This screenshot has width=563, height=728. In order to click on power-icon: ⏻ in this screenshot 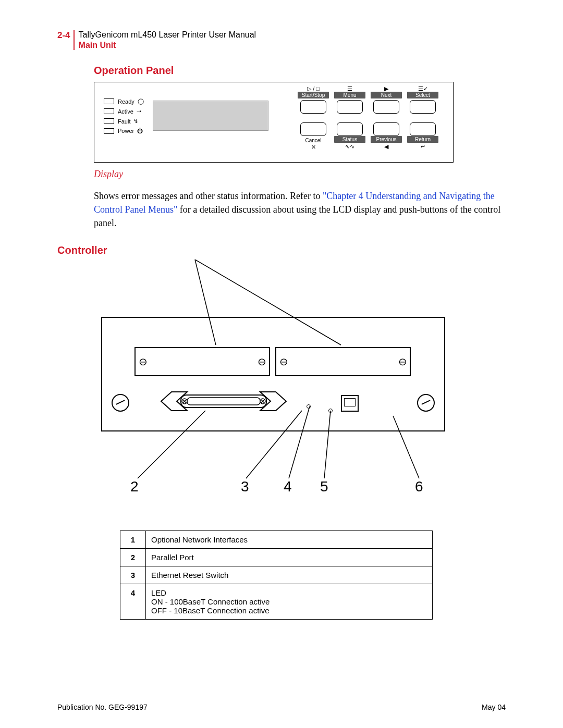, I will do `click(140, 131)`.